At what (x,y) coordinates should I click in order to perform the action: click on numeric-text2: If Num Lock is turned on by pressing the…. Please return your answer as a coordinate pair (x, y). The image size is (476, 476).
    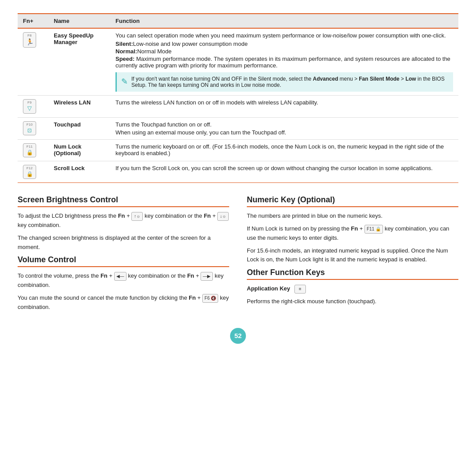
    Looking at the image, I should click on (353, 234).